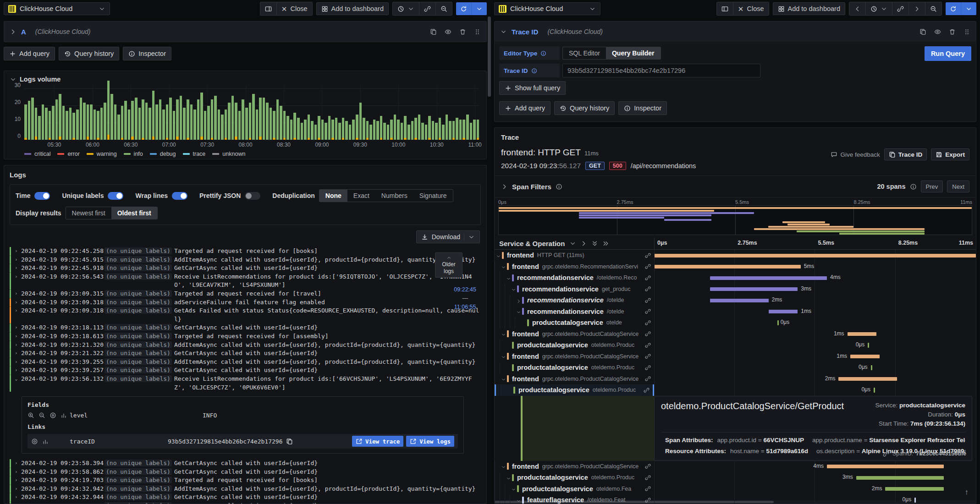 The height and width of the screenshot is (504, 980). What do you see at coordinates (606, 244) in the screenshot?
I see `expand-all-icon` at bounding box center [606, 244].